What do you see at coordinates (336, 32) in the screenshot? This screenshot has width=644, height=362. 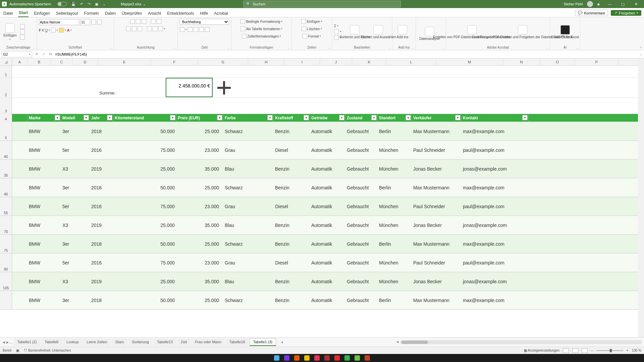 I see `fill-icon` at bounding box center [336, 32].